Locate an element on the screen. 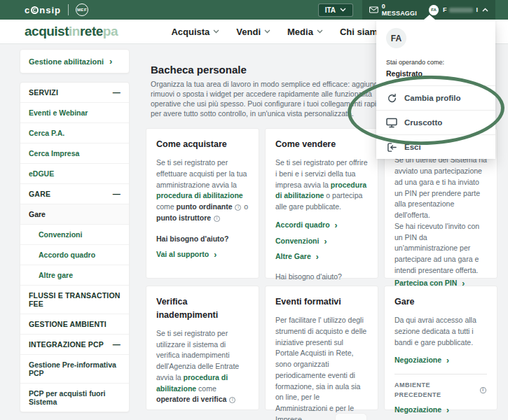 Image resolution: width=508 pixels, height=420 pixels. card-title: Come acquistare is located at coordinates (202, 144).